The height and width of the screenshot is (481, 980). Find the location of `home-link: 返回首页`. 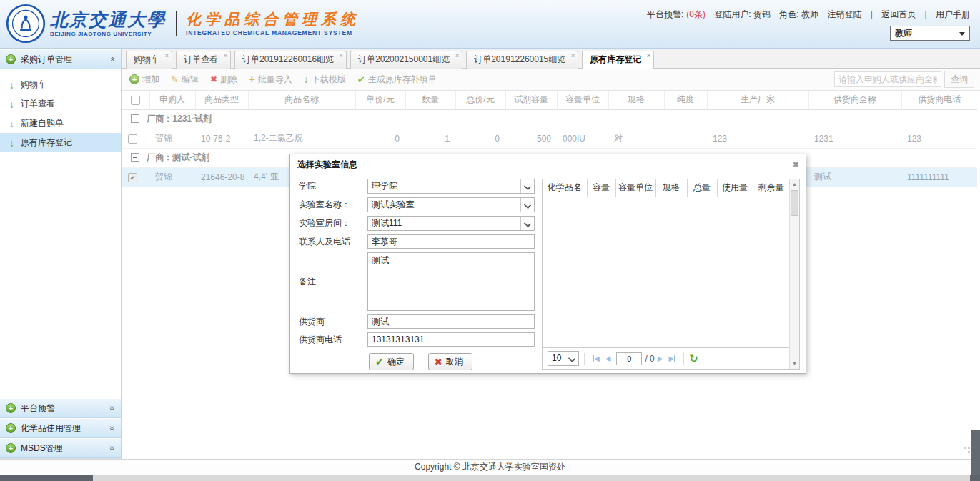

home-link: 返回首页 is located at coordinates (899, 14).